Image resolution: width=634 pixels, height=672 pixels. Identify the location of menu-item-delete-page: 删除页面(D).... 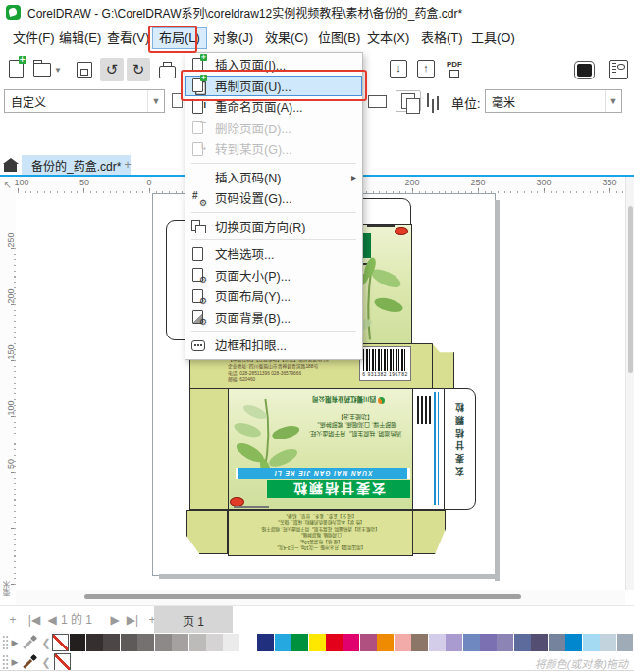
(274, 129).